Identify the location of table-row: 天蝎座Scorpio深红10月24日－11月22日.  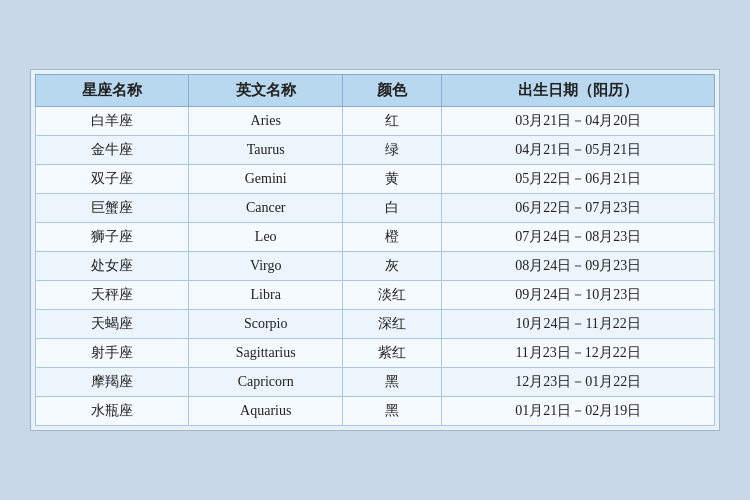
(376, 324).